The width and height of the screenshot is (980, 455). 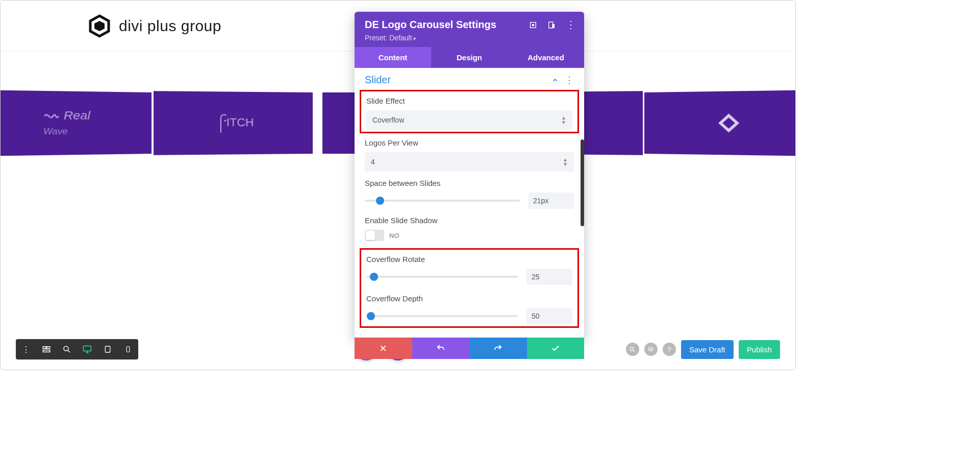 What do you see at coordinates (583, 183) in the screenshot?
I see `scrollbar-thumb` at bounding box center [583, 183].